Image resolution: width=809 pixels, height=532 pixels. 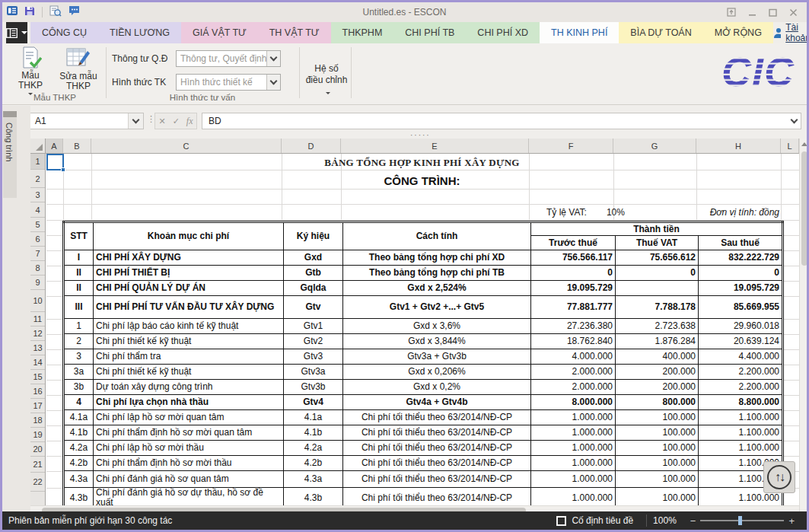 I want to click on cell-pre-tax: 8.000.000, so click(x=574, y=403).